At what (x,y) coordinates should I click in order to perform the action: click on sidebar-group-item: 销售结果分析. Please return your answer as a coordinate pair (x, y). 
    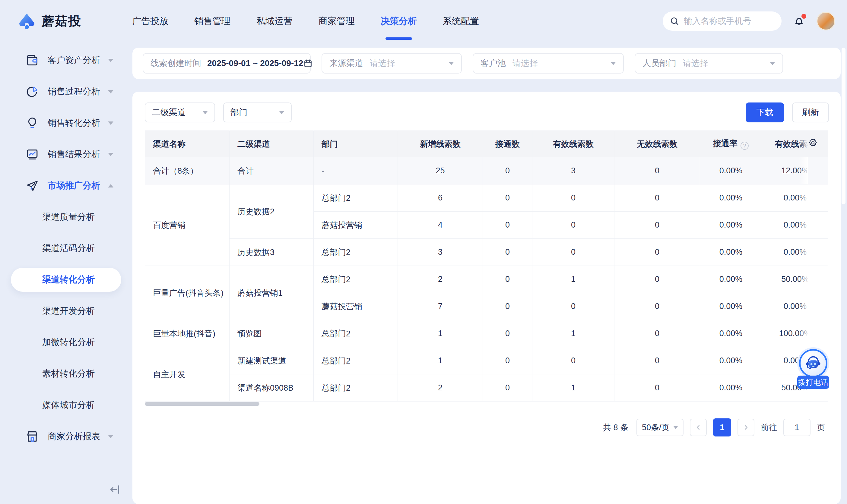
    Looking at the image, I should click on (66, 154).